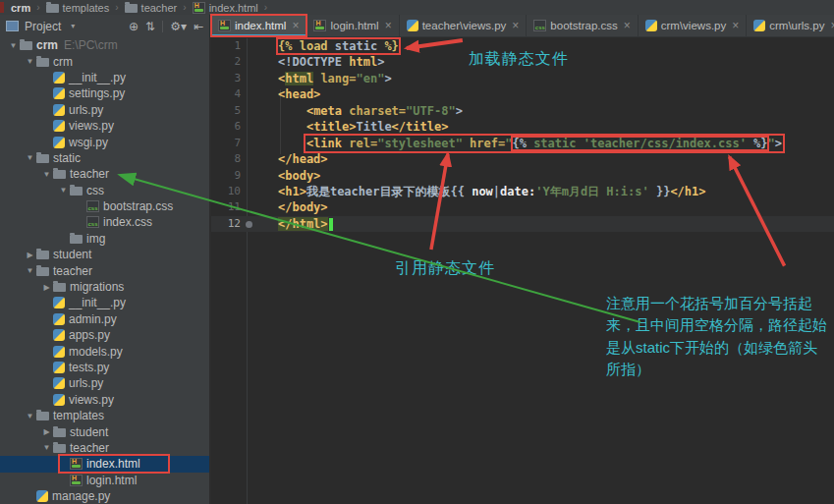 This screenshot has width=834, height=504. I want to click on code-line-2: 2<!DOCTYPE html>, so click(523, 62).